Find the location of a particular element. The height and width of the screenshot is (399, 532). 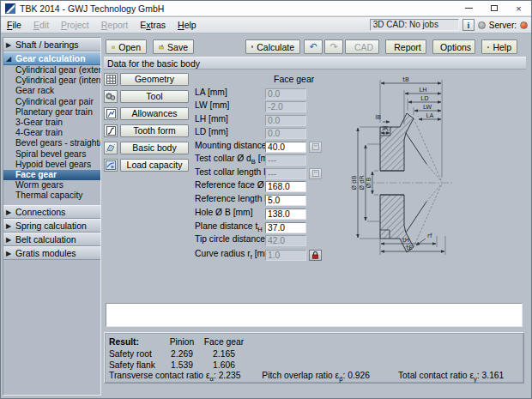

geometry-icon is located at coordinates (111, 79).